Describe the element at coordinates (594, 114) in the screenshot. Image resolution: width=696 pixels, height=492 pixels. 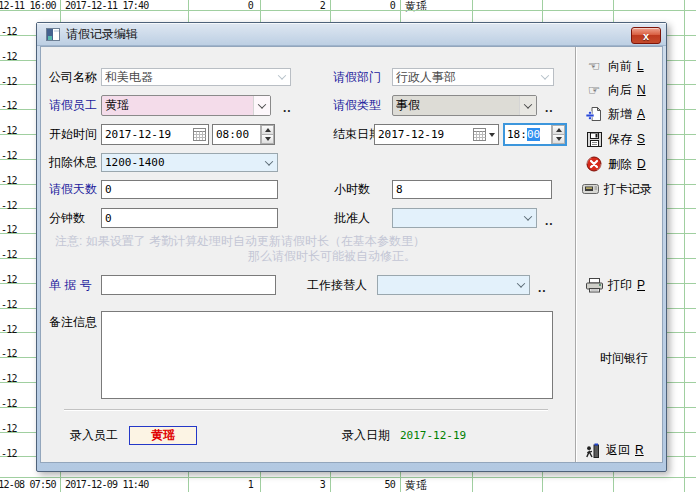
I see `new-document-icon` at that location.